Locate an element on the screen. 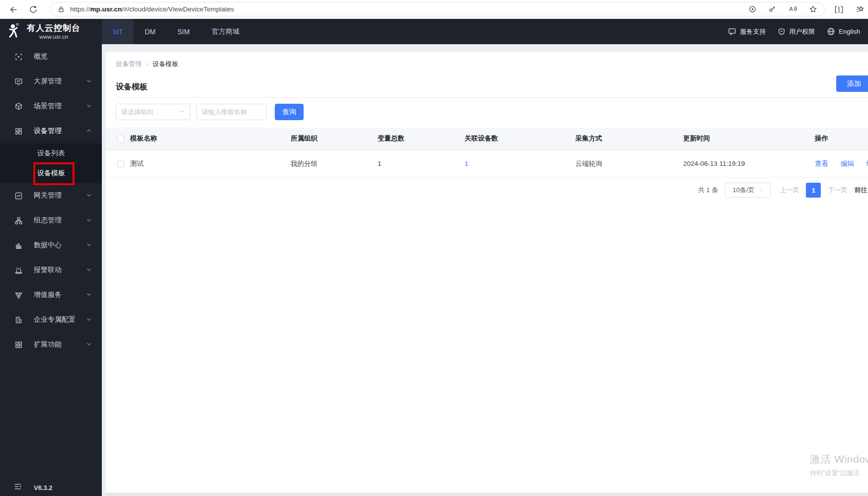  add-button: 添加 is located at coordinates (852, 83).